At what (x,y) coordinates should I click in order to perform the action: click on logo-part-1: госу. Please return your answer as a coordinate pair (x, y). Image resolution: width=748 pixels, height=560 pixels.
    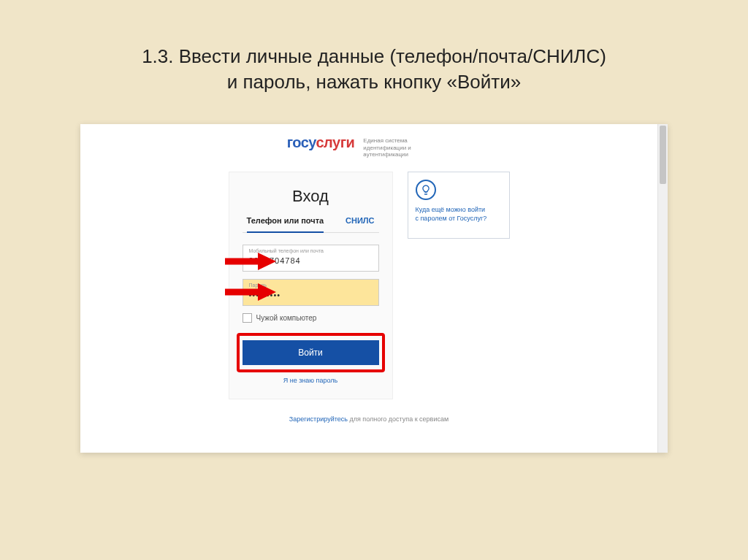
    Looking at the image, I should click on (302, 142).